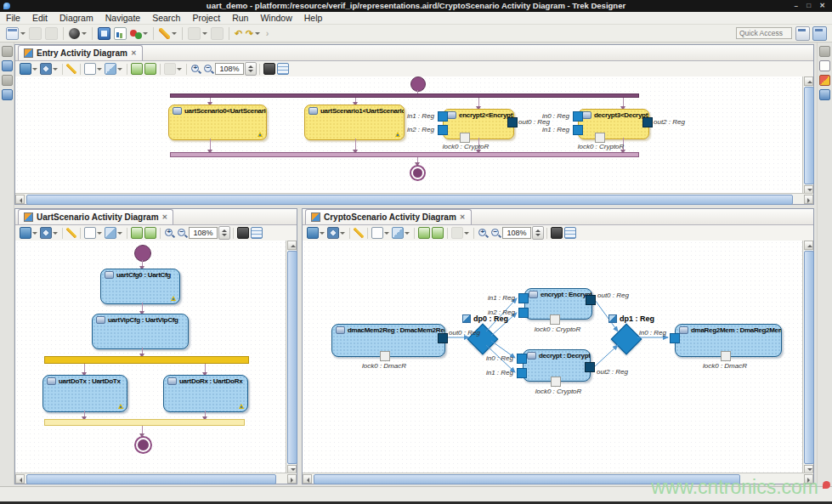 This screenshot has width=832, height=504. What do you see at coordinates (314, 18) in the screenshot?
I see `menu-help: Help` at bounding box center [314, 18].